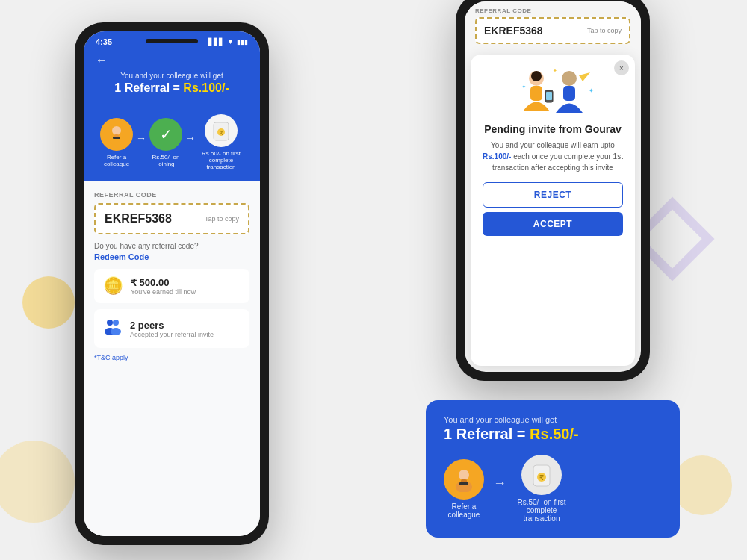 This screenshot has width=747, height=560. What do you see at coordinates (172, 219) in the screenshot?
I see `referral-code-box: EKREF5368 Tap to copy` at bounding box center [172, 219].